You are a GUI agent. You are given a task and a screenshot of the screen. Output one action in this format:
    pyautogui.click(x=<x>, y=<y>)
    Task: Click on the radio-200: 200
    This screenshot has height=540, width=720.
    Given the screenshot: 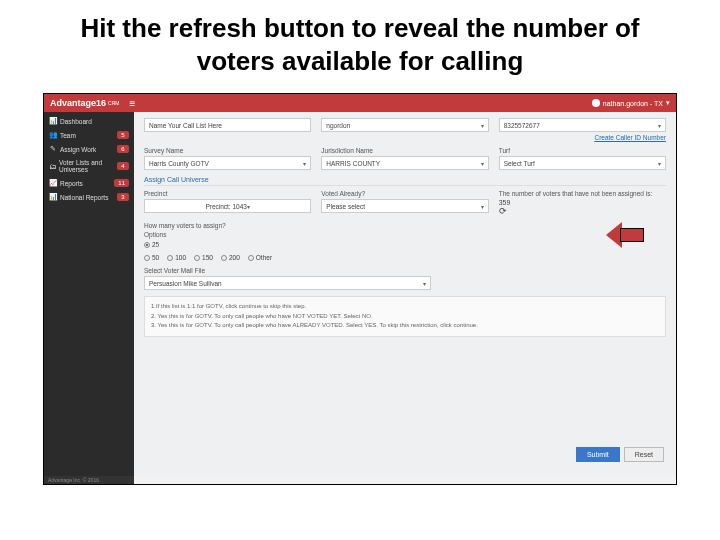 What is the action you would take?
    pyautogui.click(x=230, y=258)
    